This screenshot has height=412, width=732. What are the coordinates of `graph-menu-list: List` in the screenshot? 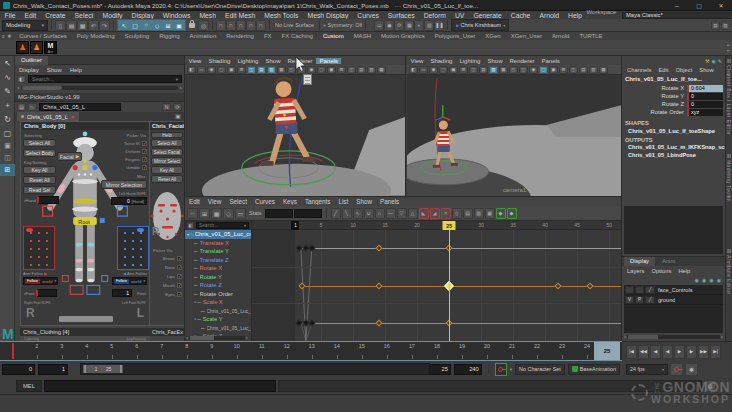 It's located at (343, 202).